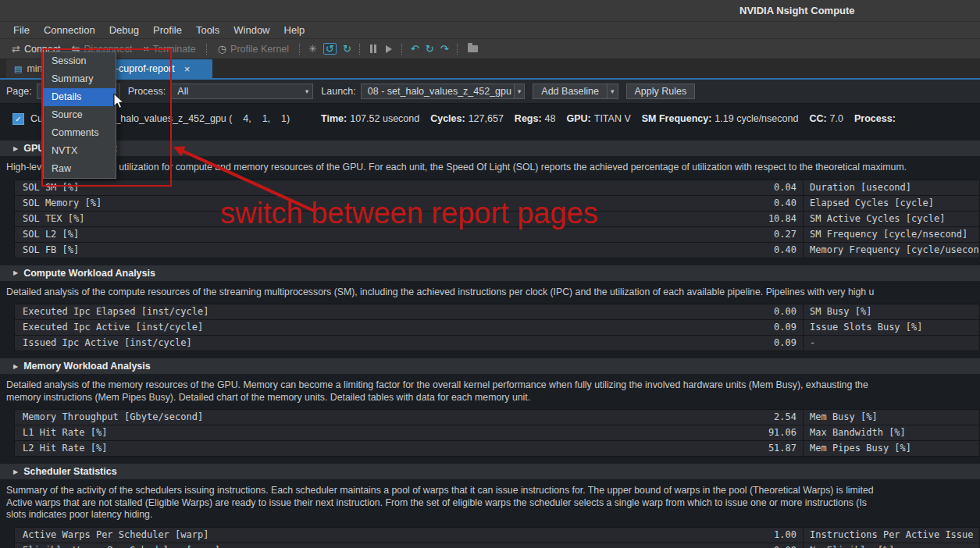  I want to click on menu-debug: Debug, so click(124, 30).